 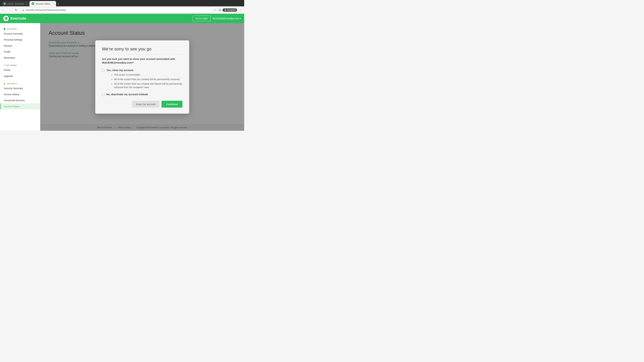 What do you see at coordinates (20, 70) in the screenshot?
I see `sidebar-item-points: Points` at bounding box center [20, 70].